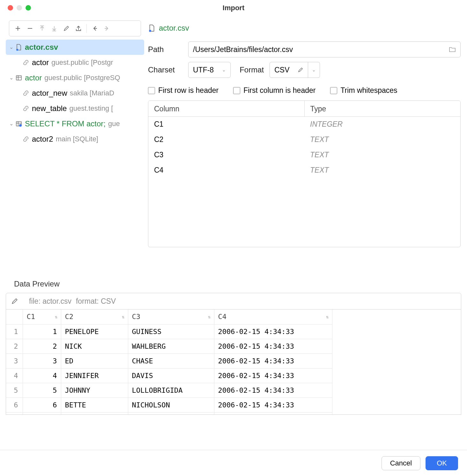  I want to click on preview-cell: 3, so click(42, 361).